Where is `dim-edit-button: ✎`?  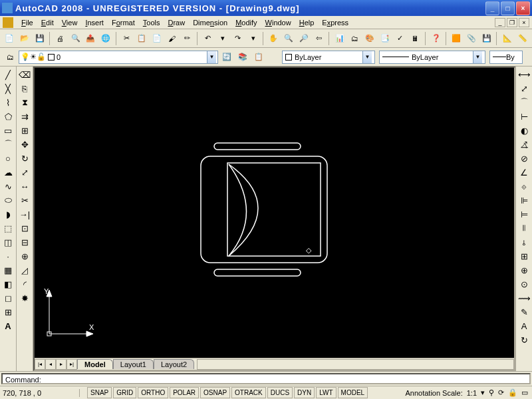 dim-edit-button: ✎ is located at coordinates (524, 312).